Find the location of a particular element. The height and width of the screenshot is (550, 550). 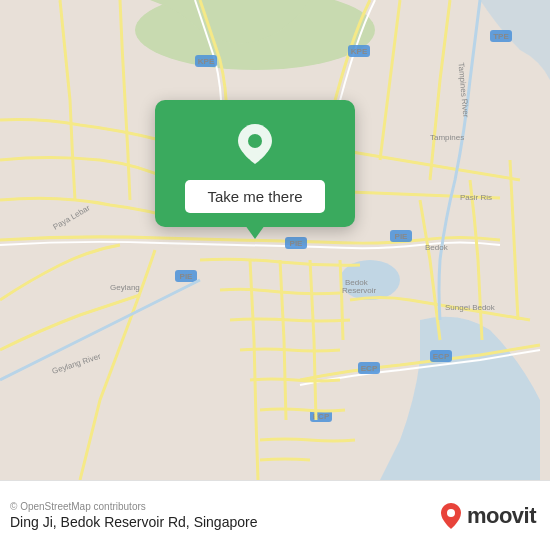

attribution-text: © OpenStreetMap contributors is located at coordinates (134, 506).